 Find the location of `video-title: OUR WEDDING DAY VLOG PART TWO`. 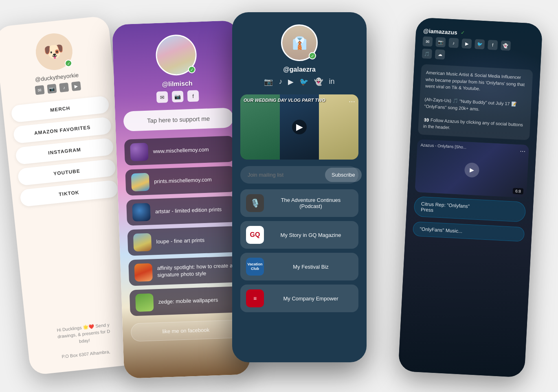

video-title: OUR WEDDING DAY VLOG PART TWO is located at coordinates (299, 100).